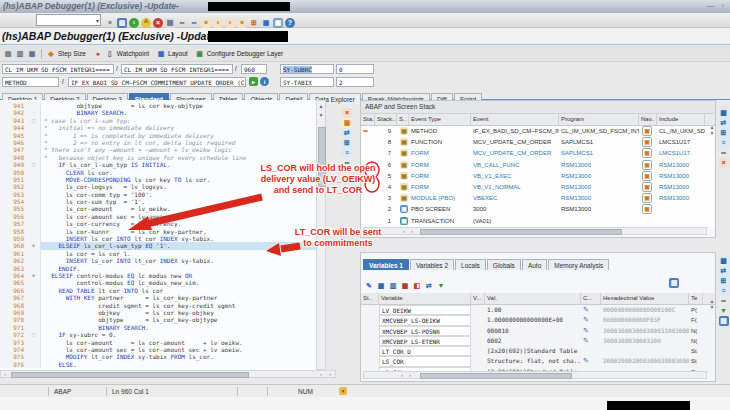  I want to click on line-number: 963, so click(14, 268).